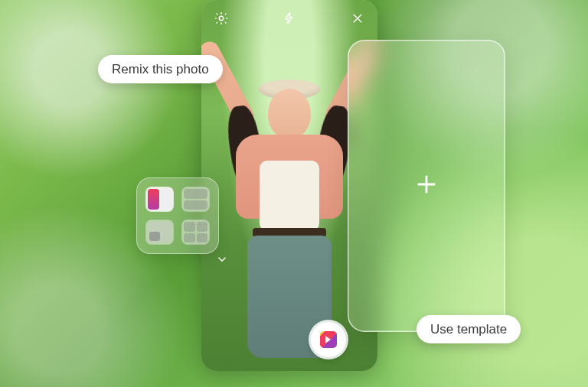  What do you see at coordinates (289, 18) in the screenshot?
I see `camera-top-bar` at bounding box center [289, 18].